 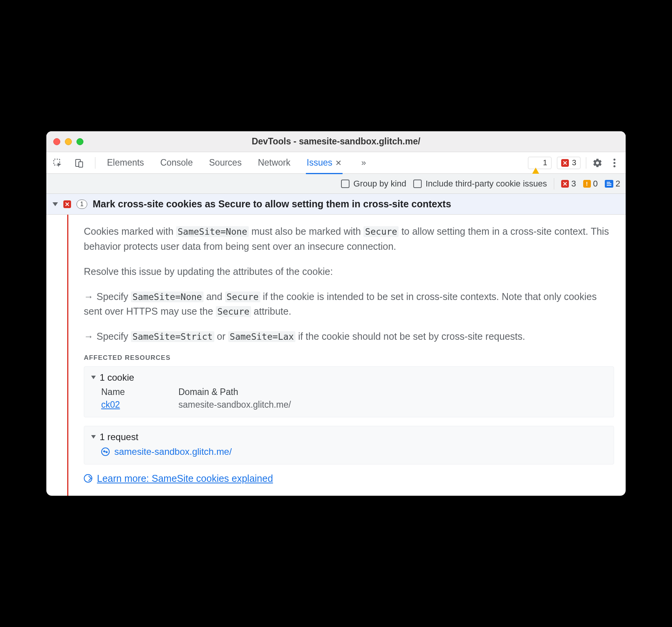 I want to click on text: or, so click(x=221, y=336).